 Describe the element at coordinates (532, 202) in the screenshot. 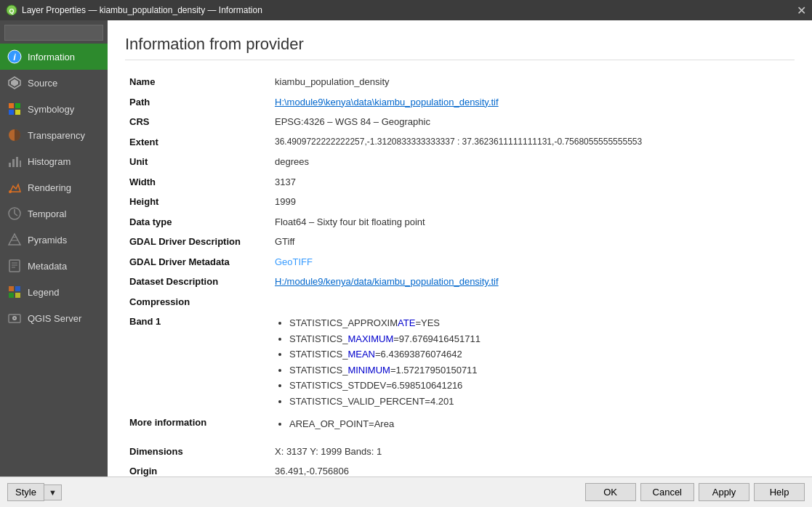

I see `field-value: 1999` at that location.